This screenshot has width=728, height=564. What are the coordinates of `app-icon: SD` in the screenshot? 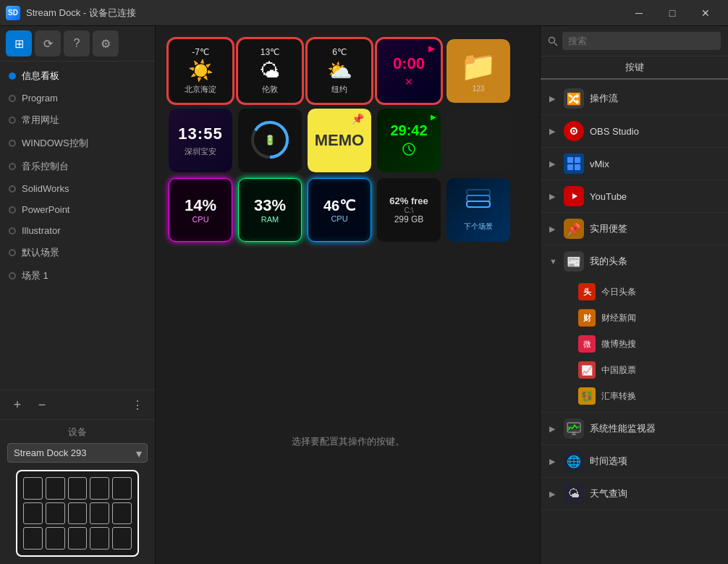 It's located at (13, 13).